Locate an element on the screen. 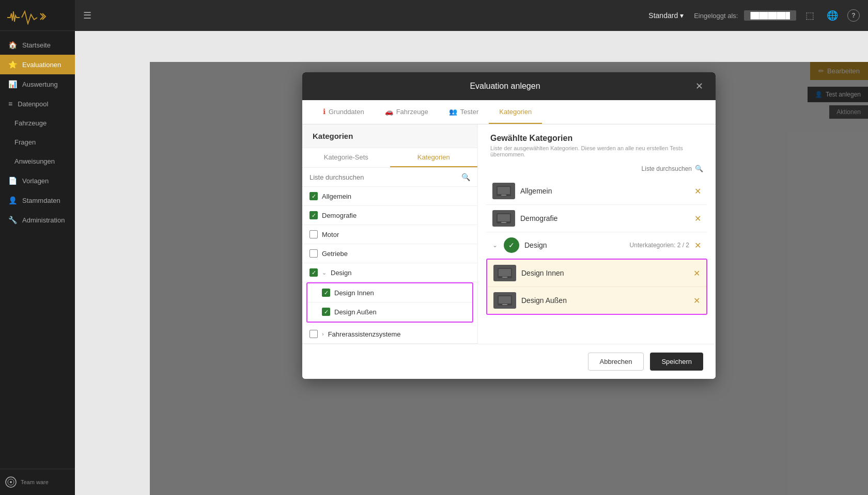 The height and width of the screenshot is (495, 868). chevron-down-icon: ▾ is located at coordinates (682, 15).